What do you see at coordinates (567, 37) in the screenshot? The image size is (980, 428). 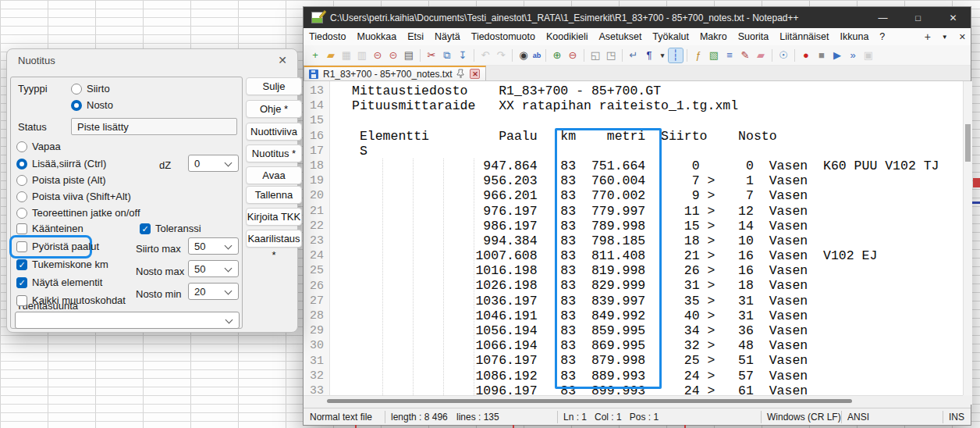 I see `menu-item-koodikieli: Koodikieli` at bounding box center [567, 37].